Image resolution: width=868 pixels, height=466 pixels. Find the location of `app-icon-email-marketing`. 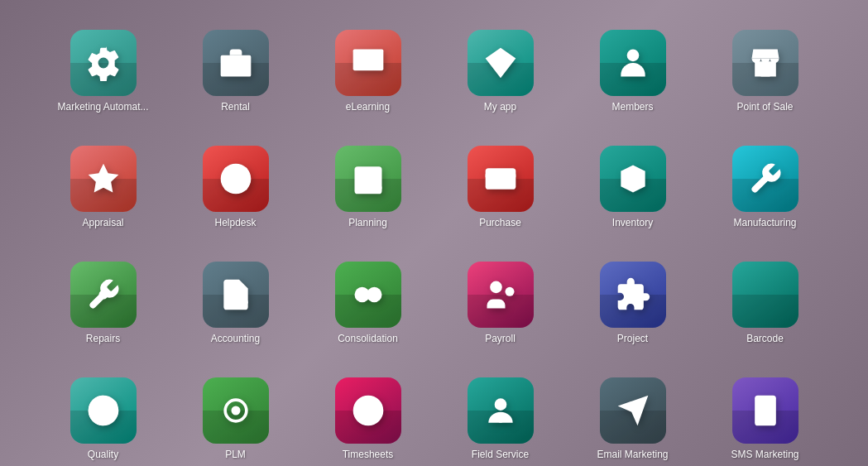

app-icon-email-marketing is located at coordinates (633, 411).